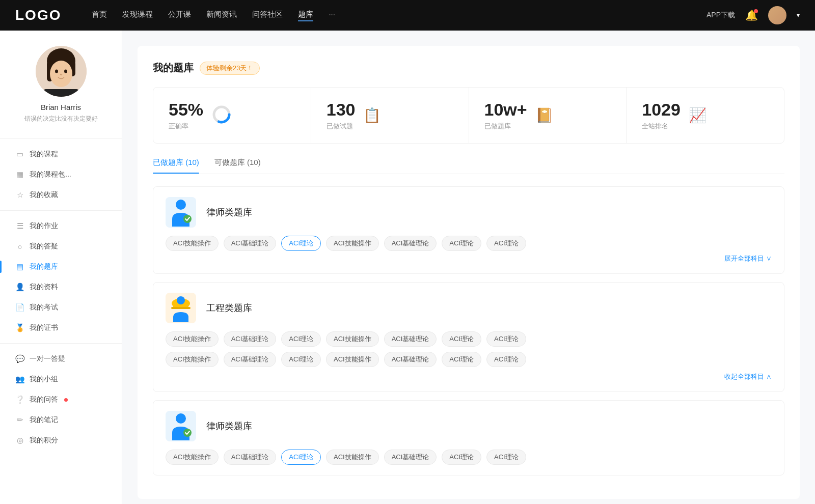  Describe the element at coordinates (222, 15) in the screenshot. I see `nav-news: 新闻资讯` at that location.